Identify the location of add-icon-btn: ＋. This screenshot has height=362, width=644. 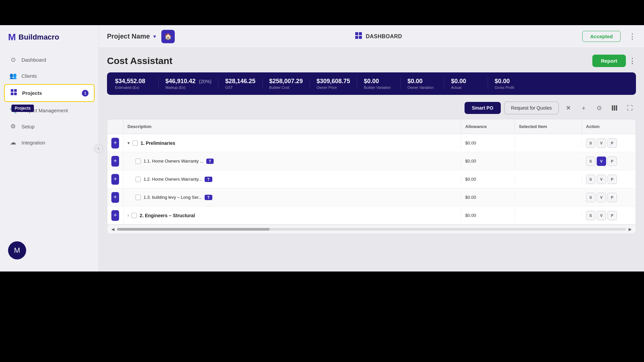
(584, 108).